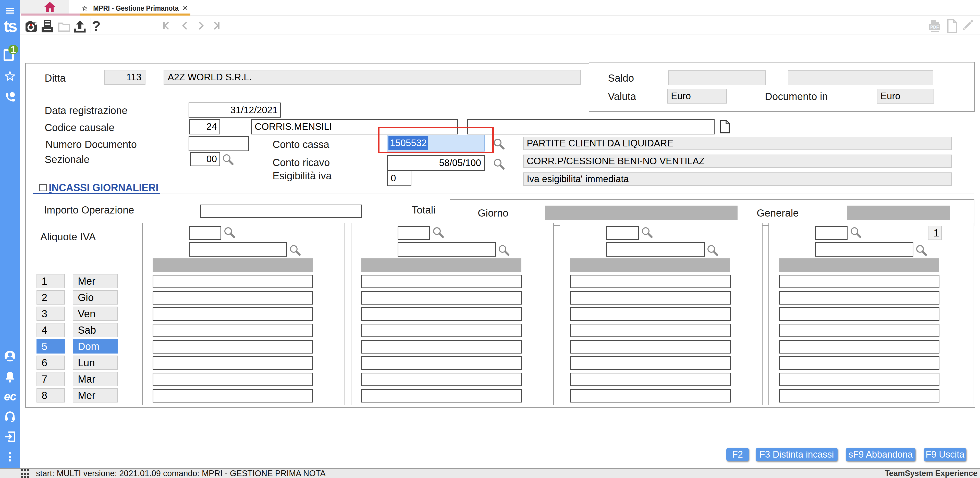 The height and width of the screenshot is (478, 980). What do you see at coordinates (84, 8) in the screenshot?
I see `tab-star-icon` at bounding box center [84, 8].